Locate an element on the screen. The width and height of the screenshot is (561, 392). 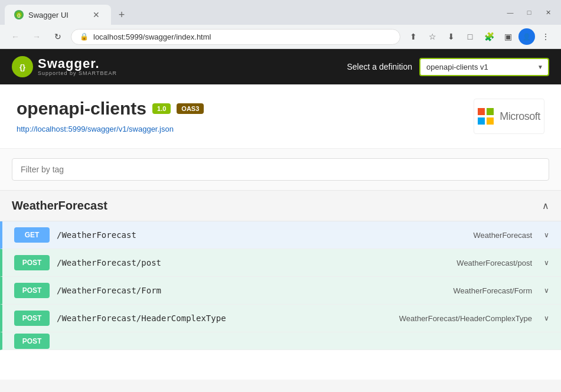
swagger-json-link: http://localhost:5999/swagger/v1/swagger… is located at coordinates (95, 129).